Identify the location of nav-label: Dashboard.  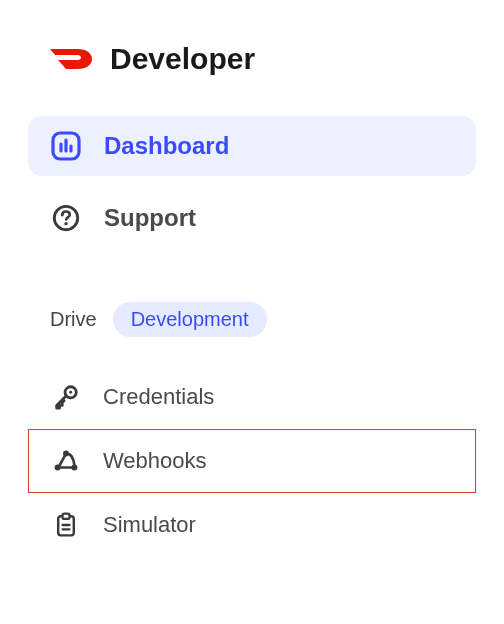
(166, 146).